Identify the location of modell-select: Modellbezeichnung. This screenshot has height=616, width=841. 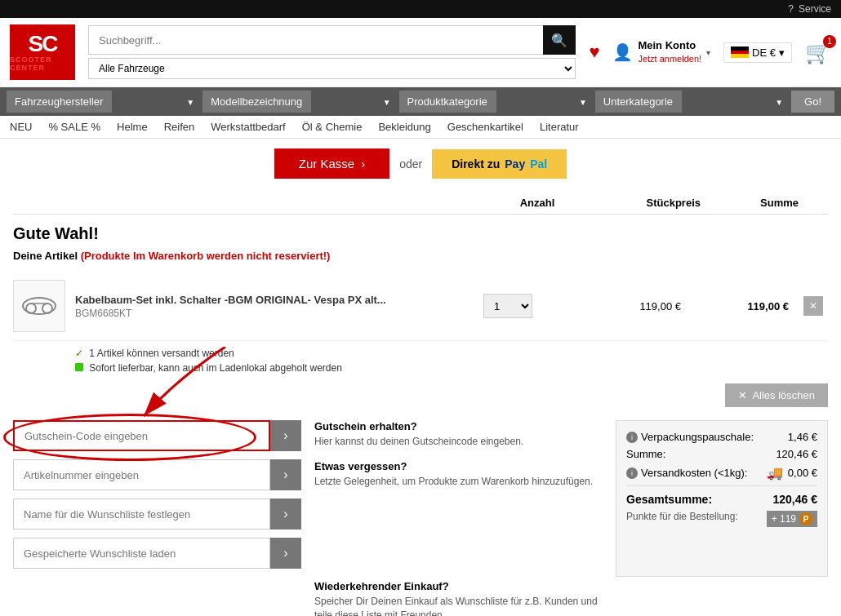
(256, 101).